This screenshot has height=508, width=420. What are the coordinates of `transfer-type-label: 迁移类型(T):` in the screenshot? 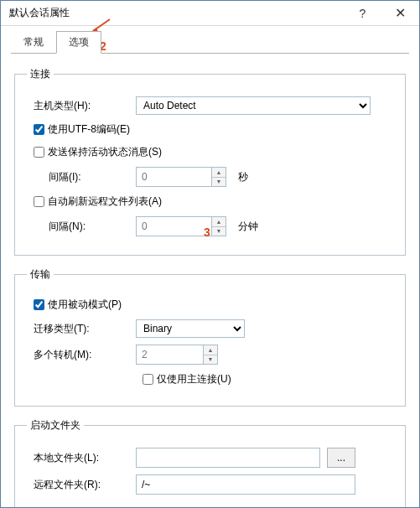 It's located at (81, 329).